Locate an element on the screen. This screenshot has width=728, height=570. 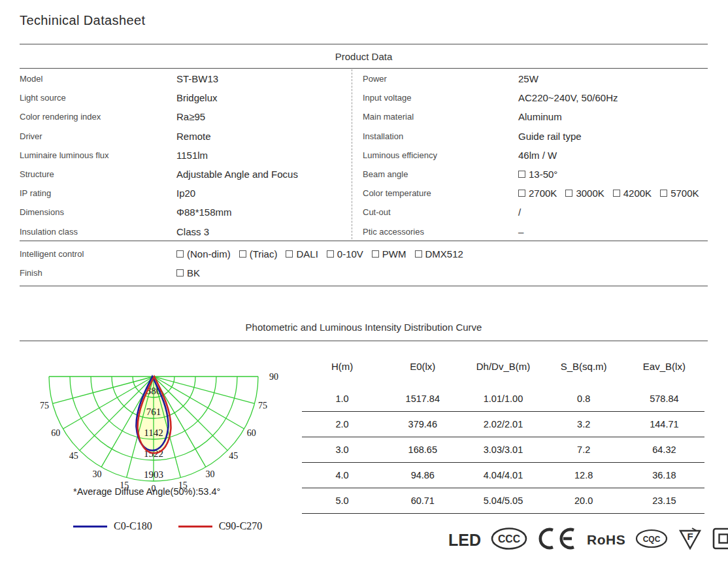
angle-label: 90 is located at coordinates (274, 377).